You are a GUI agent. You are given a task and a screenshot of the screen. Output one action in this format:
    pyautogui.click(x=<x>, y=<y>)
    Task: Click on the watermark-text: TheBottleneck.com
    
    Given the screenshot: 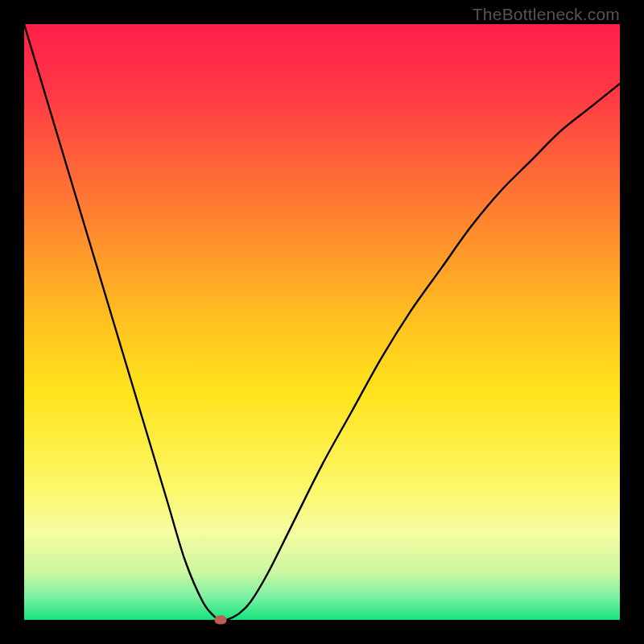 What is the action you would take?
    pyautogui.click(x=546, y=14)
    